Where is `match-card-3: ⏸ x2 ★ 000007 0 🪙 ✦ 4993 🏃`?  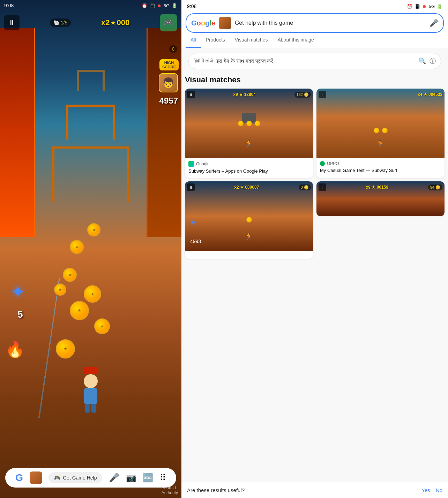
match-card-3: ⏸ x2 ★ 000007 0 🪙 ✦ 4993 🏃 is located at coordinates (249, 220).